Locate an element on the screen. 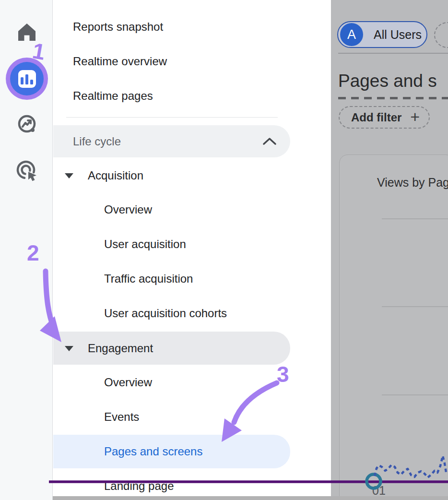 This screenshot has height=500, width=448. section-header-life-cycle: Life cycle is located at coordinates (172, 141).